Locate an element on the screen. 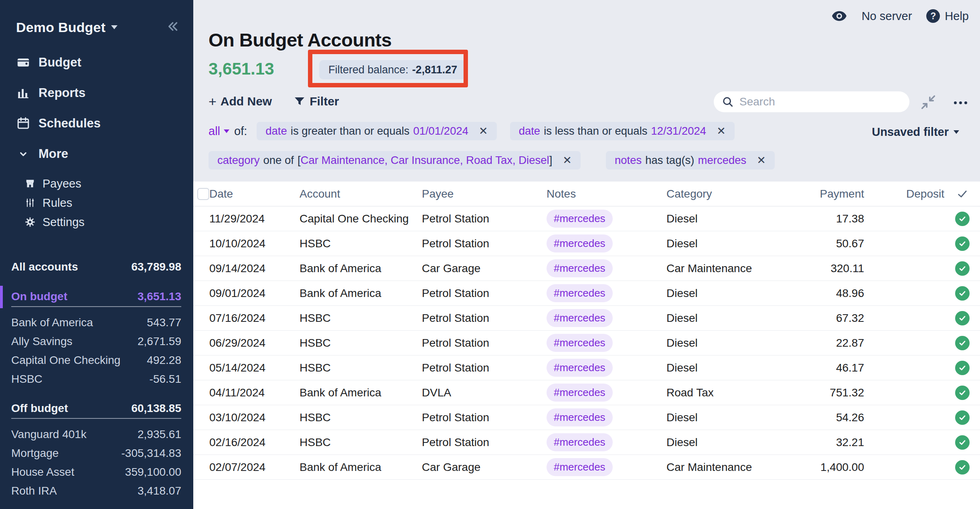 The width and height of the screenshot is (980, 509). sidebar-item-budget: Budget is located at coordinates (97, 63).